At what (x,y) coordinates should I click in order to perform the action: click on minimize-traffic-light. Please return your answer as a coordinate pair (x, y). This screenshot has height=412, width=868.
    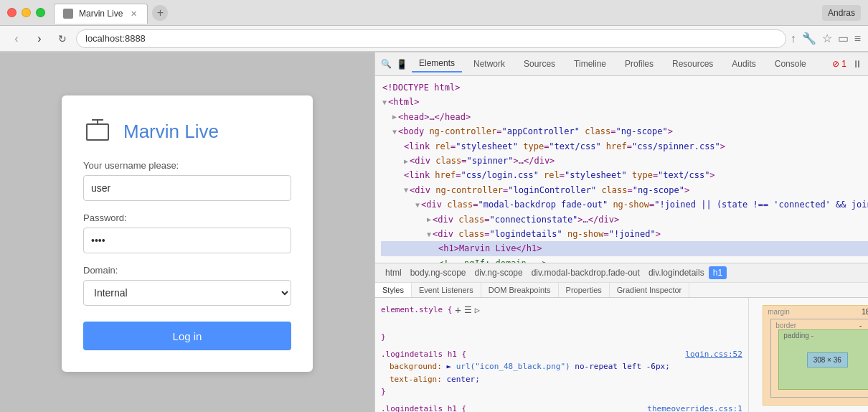
    Looking at the image, I should click on (26, 13).